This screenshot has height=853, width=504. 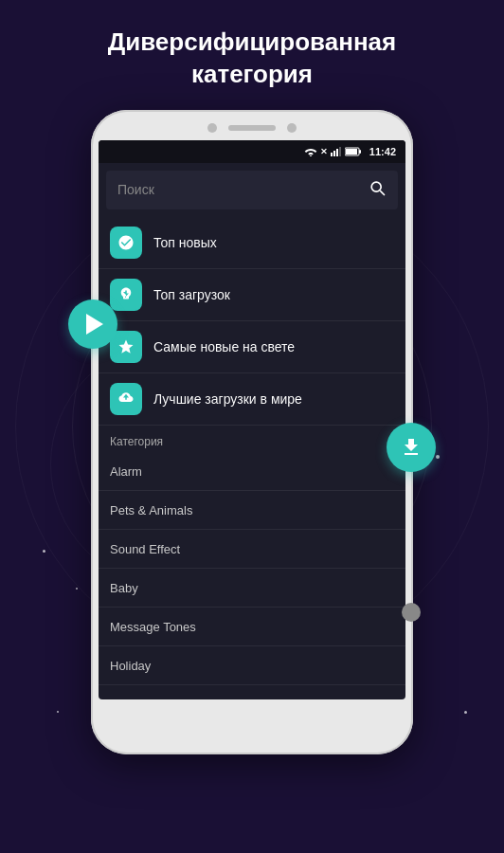 I want to click on phone-top-bar, so click(x=252, y=128).